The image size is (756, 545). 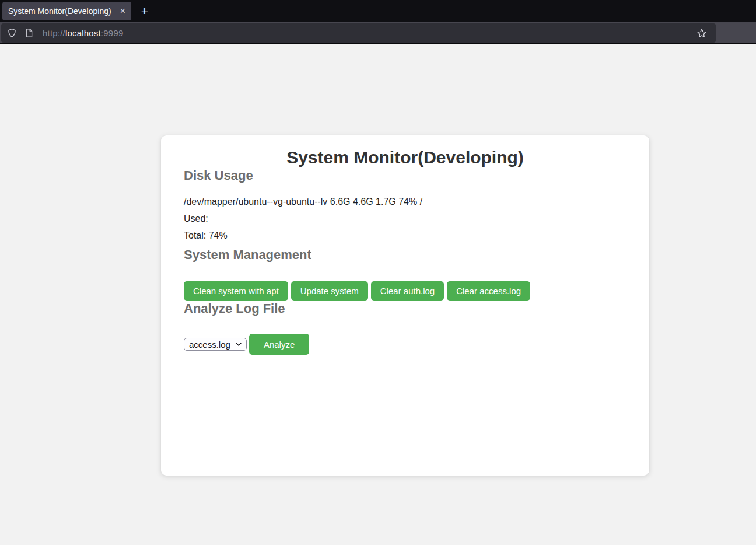 What do you see at coordinates (12, 33) in the screenshot?
I see `shield-icon-glyph` at bounding box center [12, 33].